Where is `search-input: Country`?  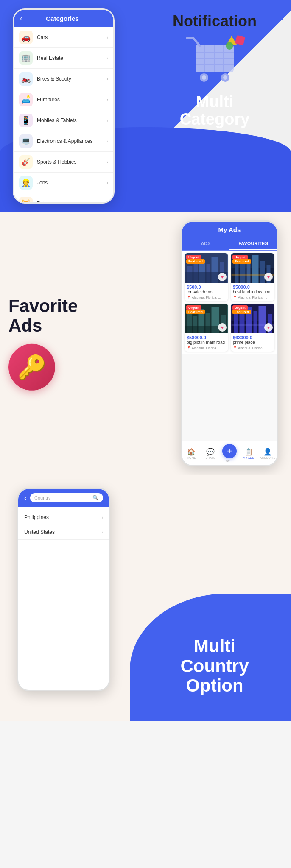 search-input: Country is located at coordinates (62, 498).